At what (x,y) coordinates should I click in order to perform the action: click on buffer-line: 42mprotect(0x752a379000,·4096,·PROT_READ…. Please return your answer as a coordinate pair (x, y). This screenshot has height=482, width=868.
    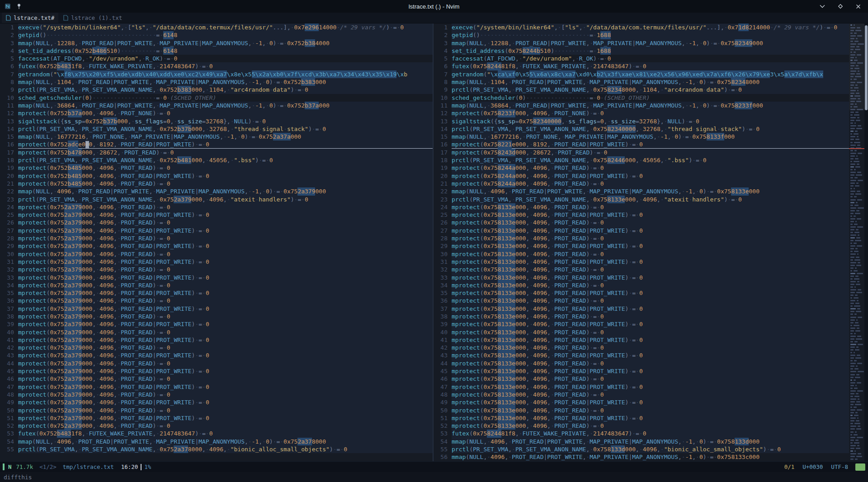
    Looking at the image, I should click on (216, 348).